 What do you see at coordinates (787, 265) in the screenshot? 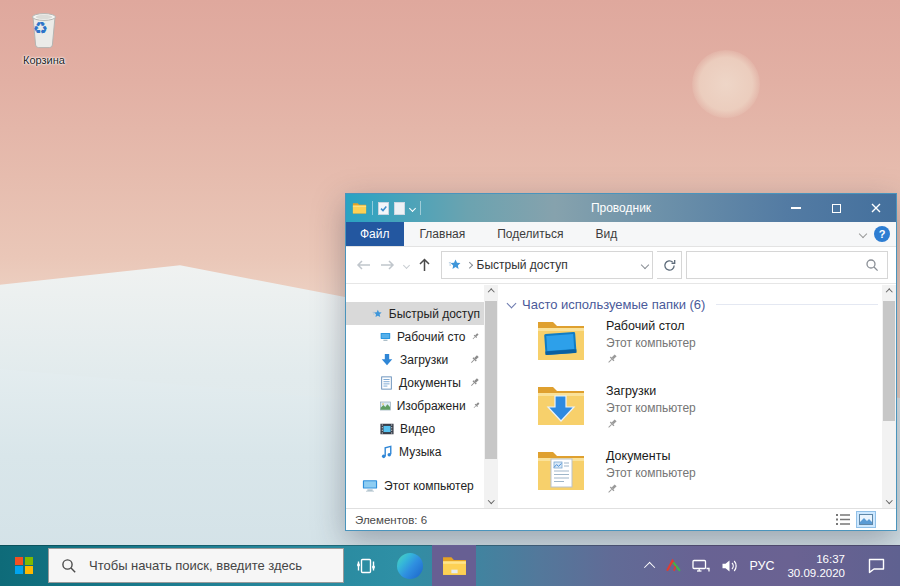
I see `explorer-search-box` at bounding box center [787, 265].